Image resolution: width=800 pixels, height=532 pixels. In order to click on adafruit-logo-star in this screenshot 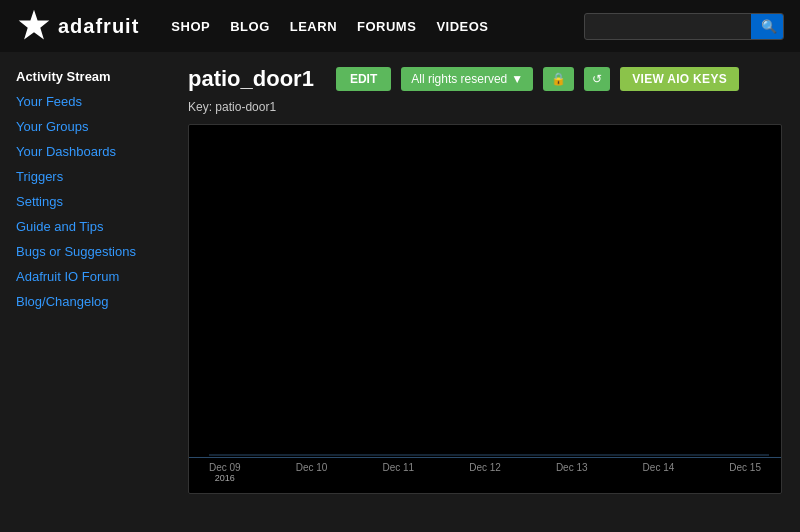, I will do `click(34, 26)`.